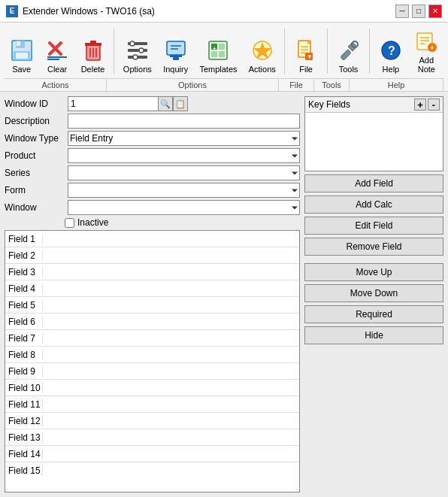  What do you see at coordinates (349, 51) in the screenshot?
I see `tools-button: Tools` at bounding box center [349, 51].